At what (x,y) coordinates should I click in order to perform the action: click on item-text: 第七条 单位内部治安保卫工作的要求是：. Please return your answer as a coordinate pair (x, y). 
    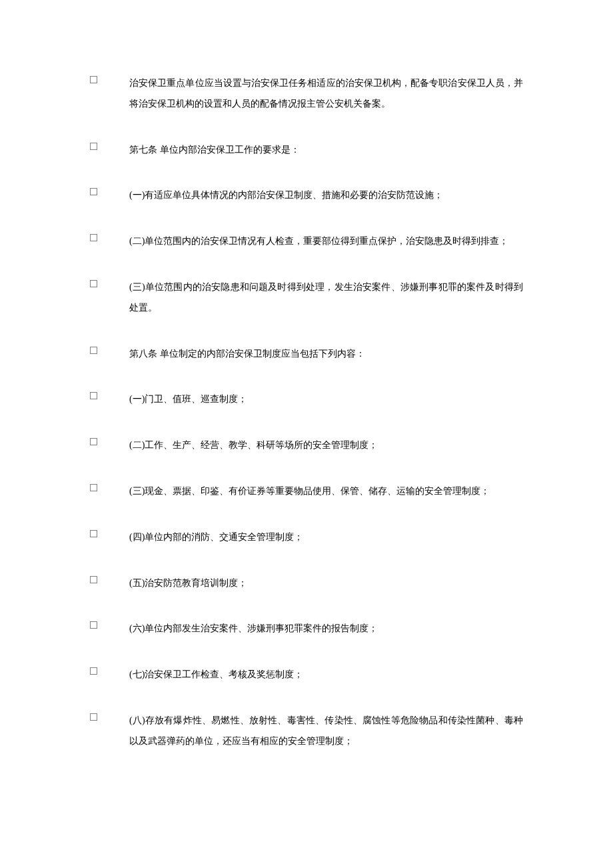
    Looking at the image, I should click on (326, 151).